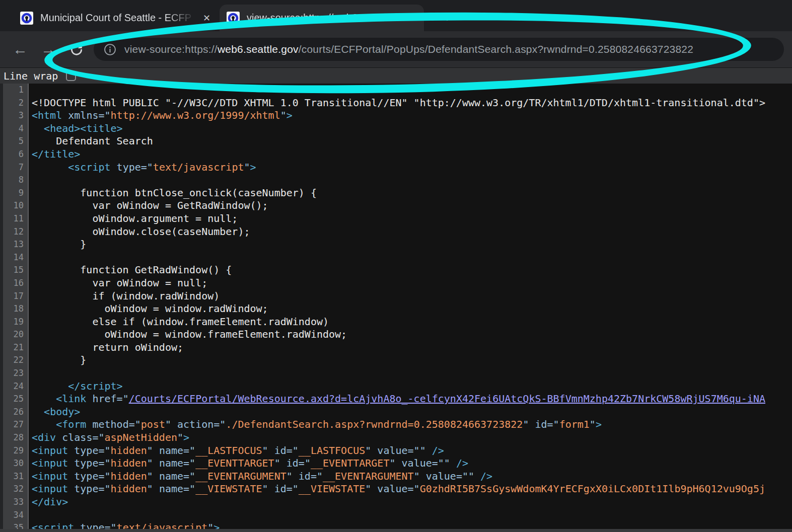 This screenshot has width=792, height=532. Describe the element at coordinates (447, 399) in the screenshot. I see `webresource-link: /Courts/ECFPortal/WebResource.axd?d=lcAj…` at that location.